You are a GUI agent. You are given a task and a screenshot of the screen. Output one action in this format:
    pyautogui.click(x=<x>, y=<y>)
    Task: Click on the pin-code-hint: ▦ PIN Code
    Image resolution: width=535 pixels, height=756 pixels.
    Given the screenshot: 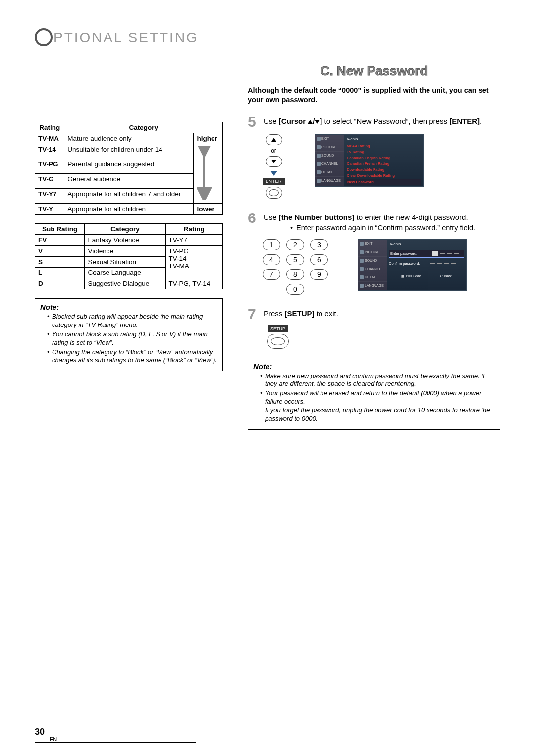 What is the action you would take?
    pyautogui.click(x=411, y=276)
    